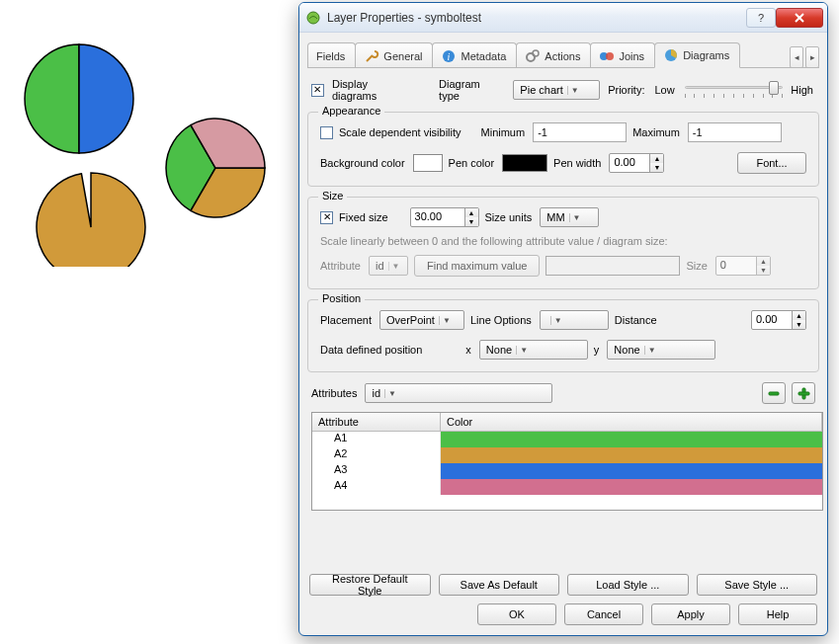 Image resolution: width=839 pixels, height=644 pixels. Describe the element at coordinates (510, 217) in the screenshot. I see `size-units-label: Size units` at that location.